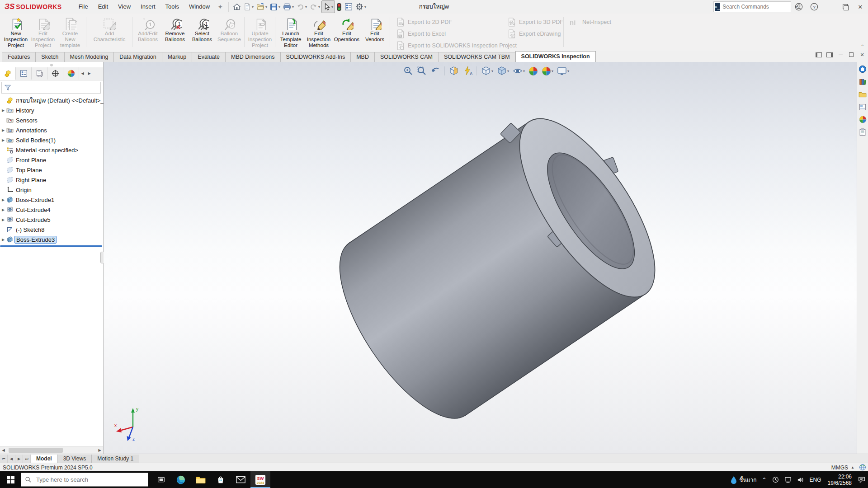 This screenshot has width=868, height=488. I want to click on account-button, so click(799, 7).